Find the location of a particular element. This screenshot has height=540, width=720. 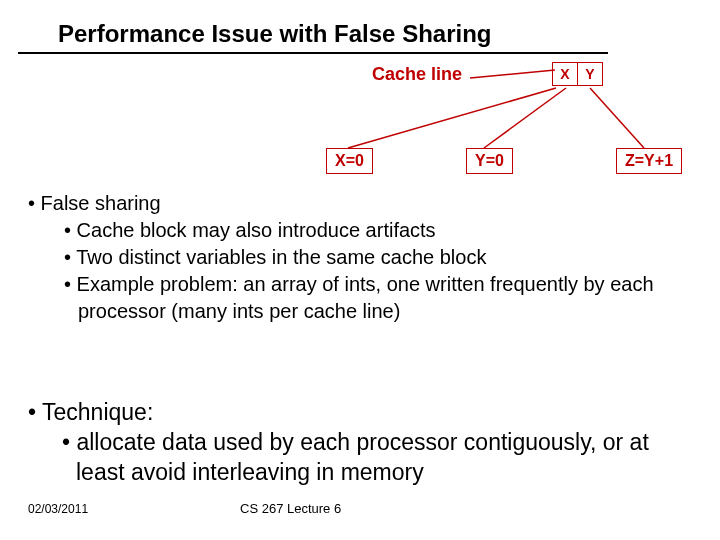

slide-title: Performance Issue with False Sharing is located at coordinates (274, 34).